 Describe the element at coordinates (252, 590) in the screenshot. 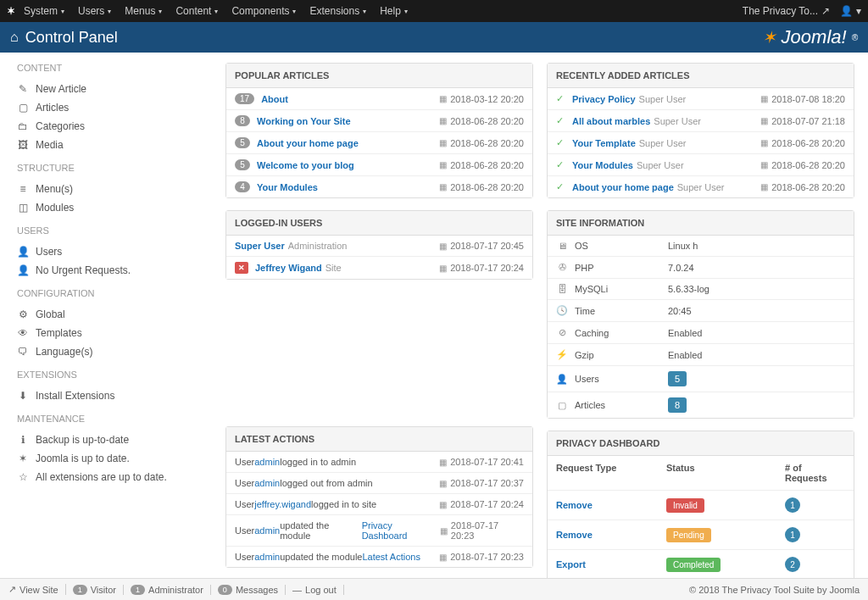

I see `footer-messages: 0Messages` at that location.